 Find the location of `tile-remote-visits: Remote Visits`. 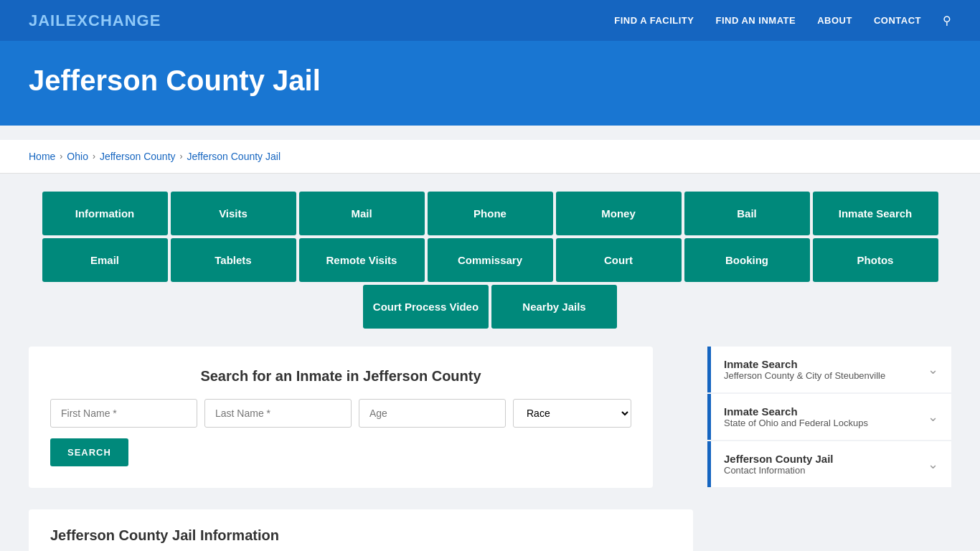

tile-remote-visits: Remote Visits is located at coordinates (362, 260).